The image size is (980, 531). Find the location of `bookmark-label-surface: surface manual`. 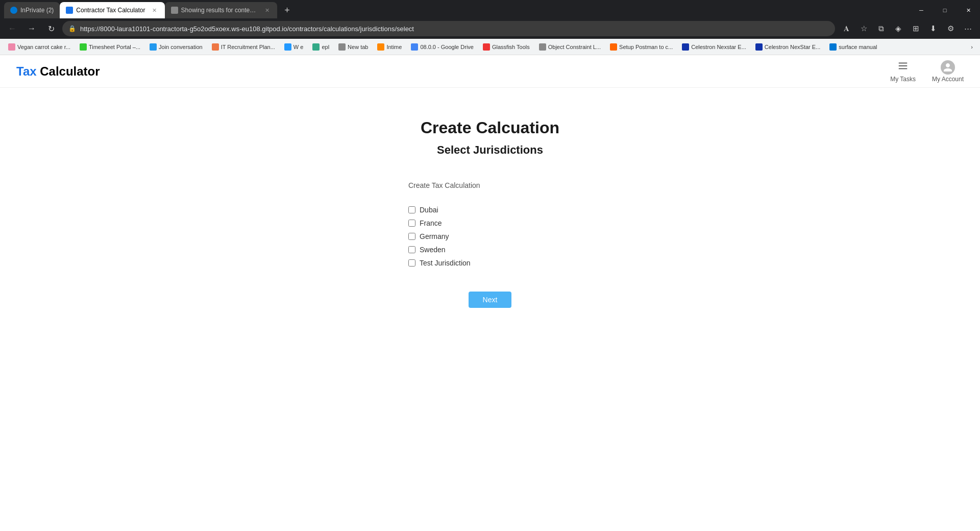

bookmark-label-surface: surface manual is located at coordinates (857, 47).